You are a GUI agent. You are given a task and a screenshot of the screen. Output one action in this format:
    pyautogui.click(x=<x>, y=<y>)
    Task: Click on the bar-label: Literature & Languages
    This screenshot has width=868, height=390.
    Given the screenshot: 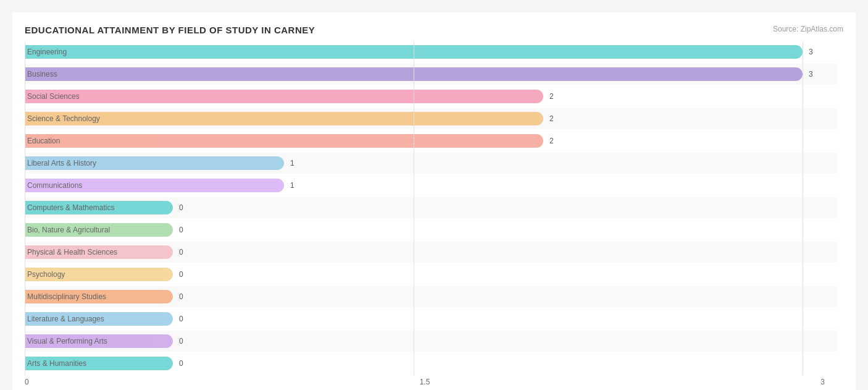 What is the action you would take?
    pyautogui.click(x=65, y=319)
    